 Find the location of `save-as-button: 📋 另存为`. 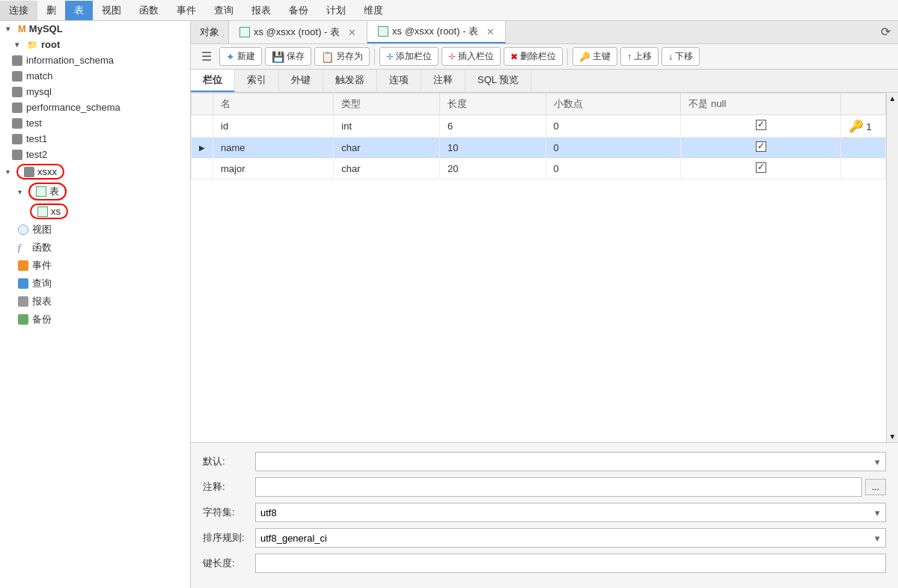

save-as-button: 📋 另存为 is located at coordinates (342, 57).